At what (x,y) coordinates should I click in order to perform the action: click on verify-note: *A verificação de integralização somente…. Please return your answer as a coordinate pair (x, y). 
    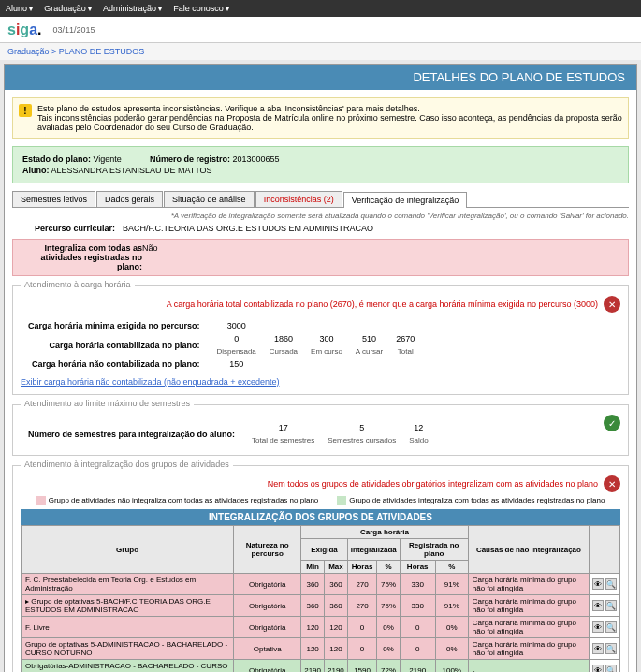
    Looking at the image, I should click on (320, 215).